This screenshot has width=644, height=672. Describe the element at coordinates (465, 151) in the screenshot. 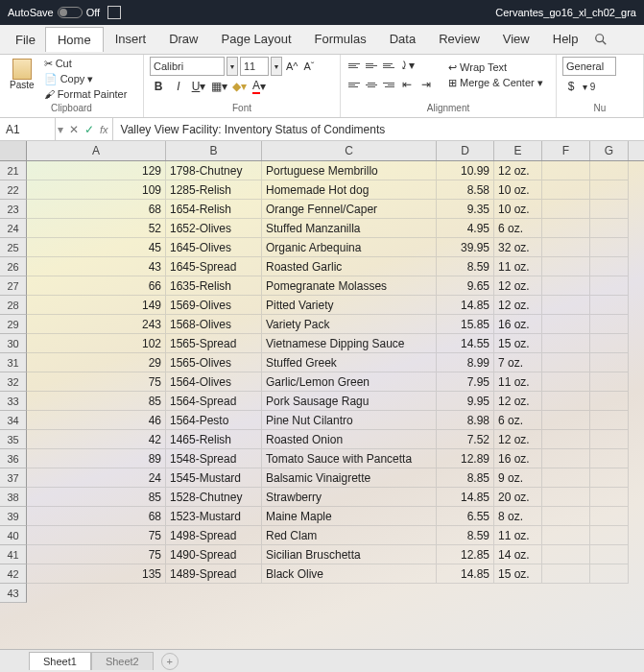

I see `column-header: D` at that location.